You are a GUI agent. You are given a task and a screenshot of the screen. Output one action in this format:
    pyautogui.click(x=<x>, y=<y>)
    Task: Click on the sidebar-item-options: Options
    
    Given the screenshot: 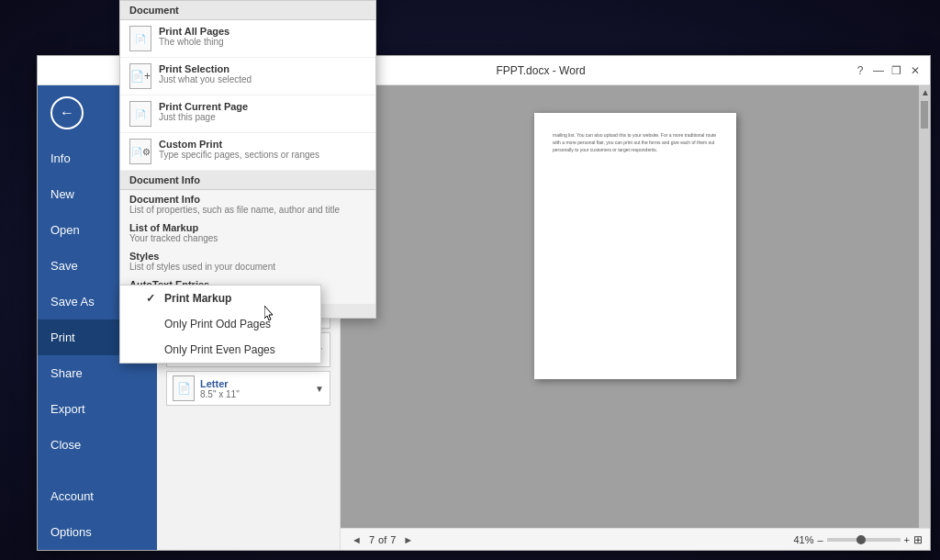 What is the action you would take?
    pyautogui.click(x=97, y=532)
    